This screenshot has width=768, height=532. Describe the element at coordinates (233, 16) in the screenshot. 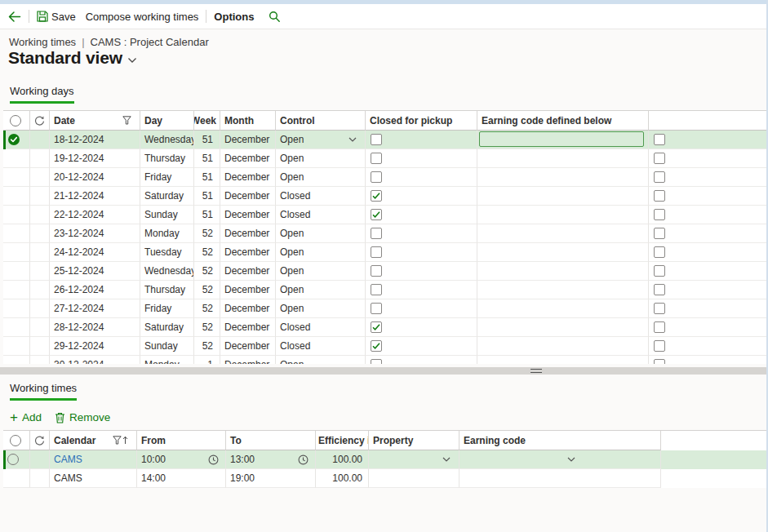

I see `options-button: Options` at that location.